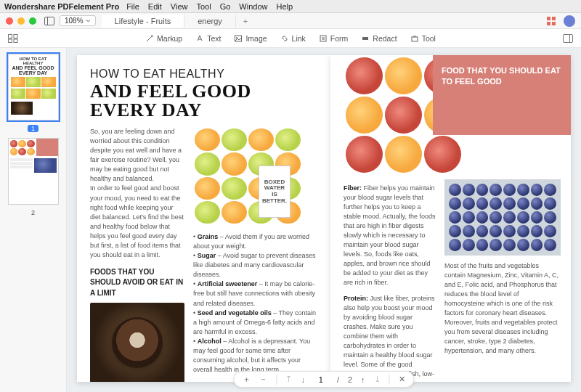 This screenshot has height=392, width=581. Describe the element at coordinates (49, 21) in the screenshot. I see `sidebar-toggle-icon` at that location.